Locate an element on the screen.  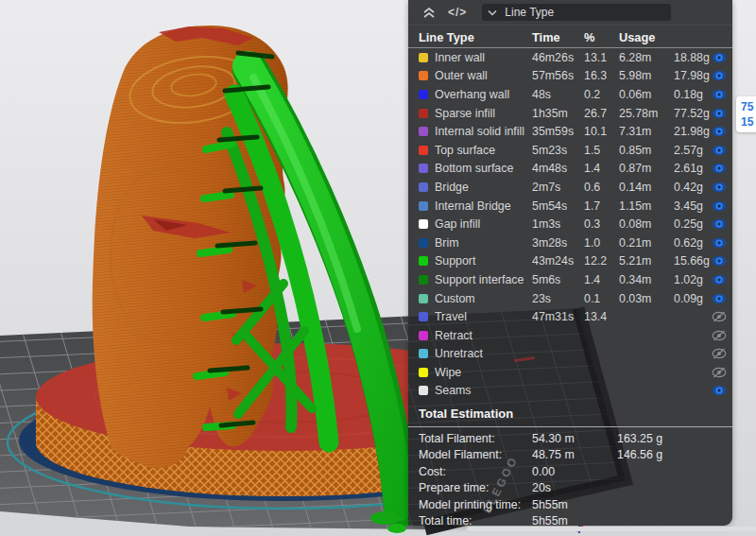
totals-row: Prepare time:20s is located at coordinates (571, 488).